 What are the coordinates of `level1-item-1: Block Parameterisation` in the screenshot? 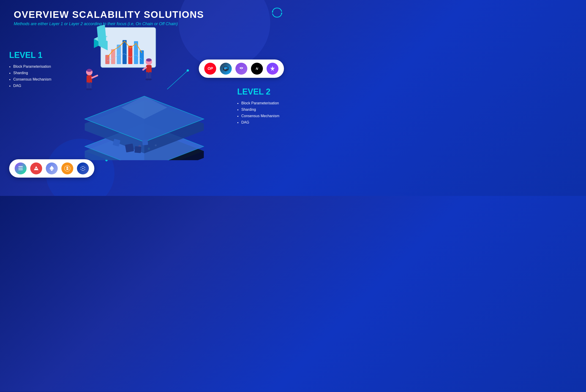 It's located at (30, 66).